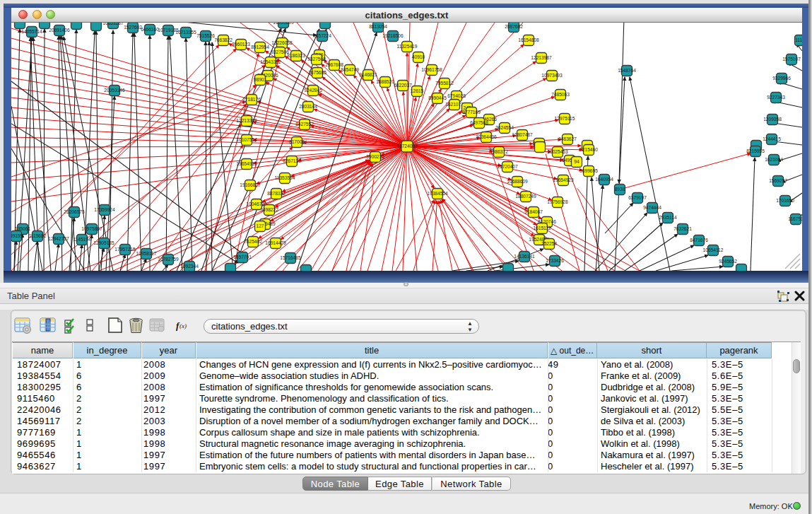 This screenshot has width=812, height=514. What do you see at coordinates (271, 62) in the screenshot?
I see `svg-text: 16543382` at bounding box center [271, 62].